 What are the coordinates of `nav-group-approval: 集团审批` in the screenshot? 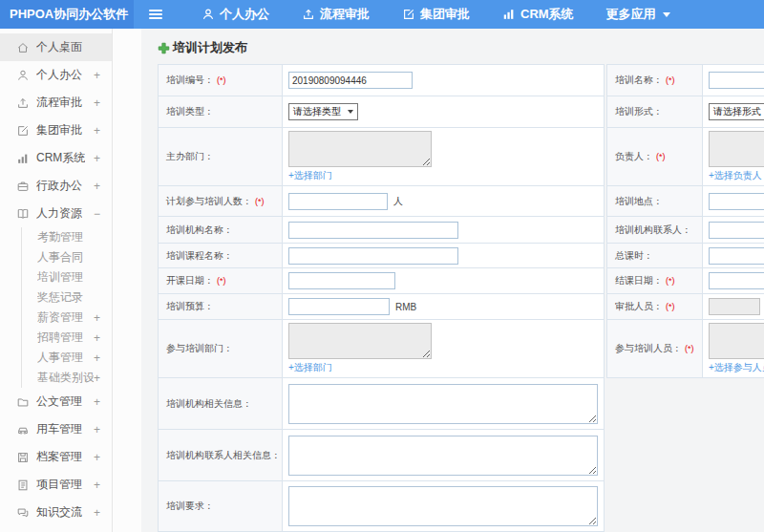 It's located at (435, 14).